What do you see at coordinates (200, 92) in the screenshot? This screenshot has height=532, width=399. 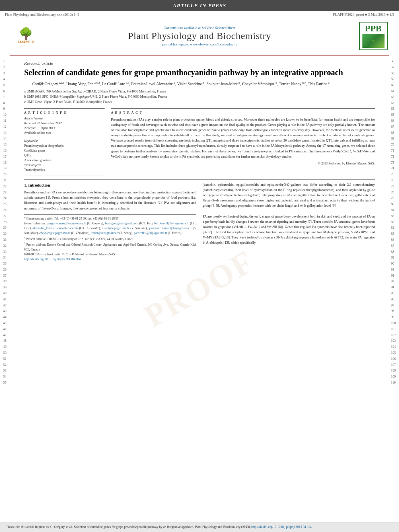 I see `affiliation-a: a UMR AGAP, INRA-Montpellier SupAgro-CIR…` at bounding box center [200, 92].